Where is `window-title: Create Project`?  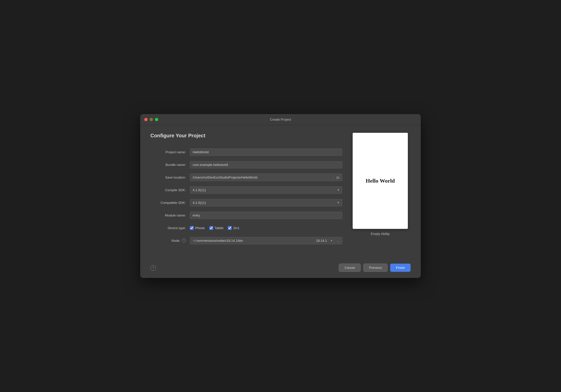
window-title: Create Project is located at coordinates (280, 119).